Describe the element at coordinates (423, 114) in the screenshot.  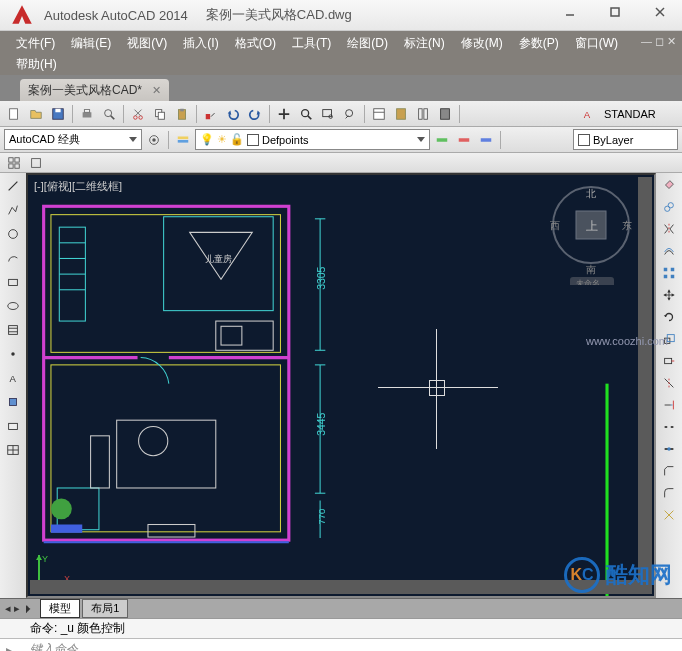
I see `tool-palette-icon` at that location.